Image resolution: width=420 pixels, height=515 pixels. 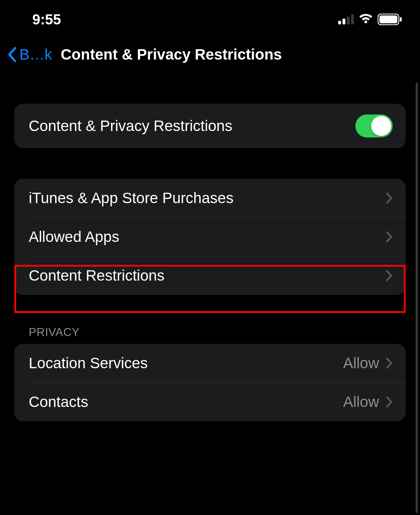 What do you see at coordinates (29, 55) in the screenshot?
I see `back-button: B…k` at bounding box center [29, 55].